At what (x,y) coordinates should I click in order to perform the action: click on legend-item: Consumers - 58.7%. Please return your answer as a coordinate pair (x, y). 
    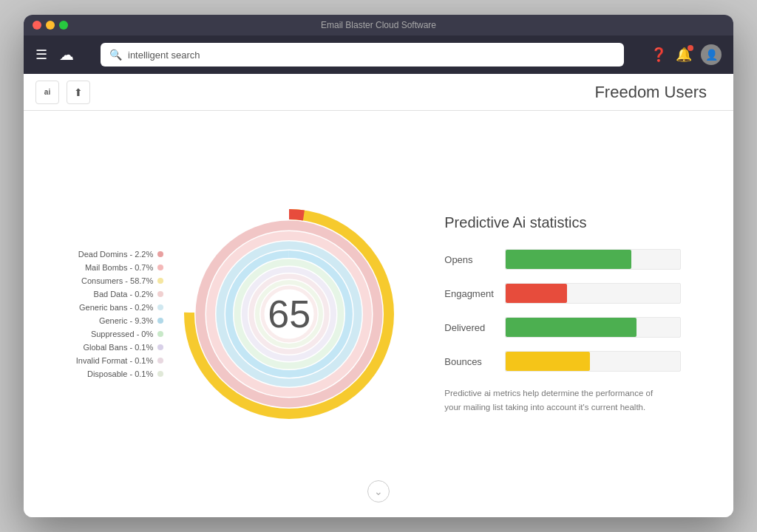
    Looking at the image, I should click on (120, 281).